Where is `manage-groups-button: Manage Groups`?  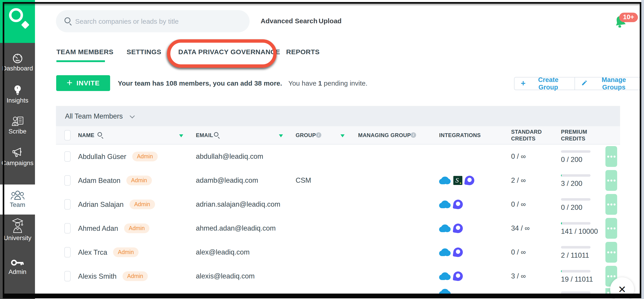 manage-groups-button: Manage Groups is located at coordinates (609, 84).